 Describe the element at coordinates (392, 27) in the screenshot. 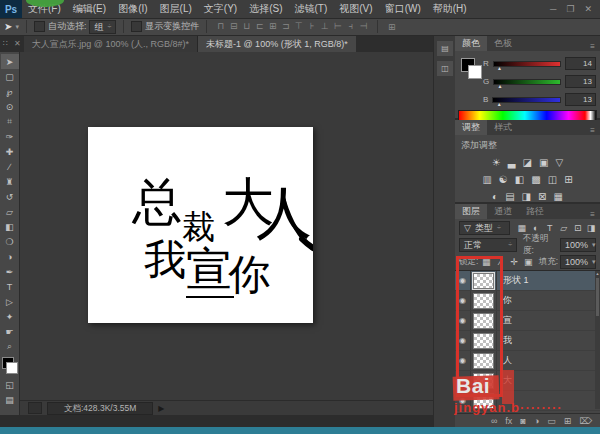

I see `arrange-icon: ⊞` at that location.